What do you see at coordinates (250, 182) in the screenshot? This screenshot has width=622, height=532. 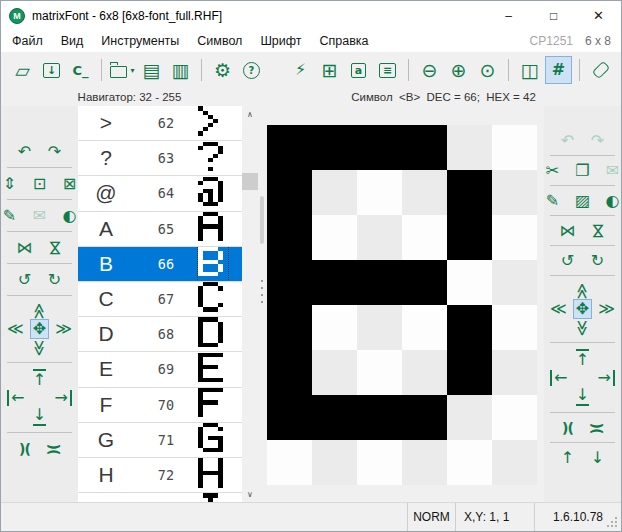 I see `scrollbar-thumb` at bounding box center [250, 182].